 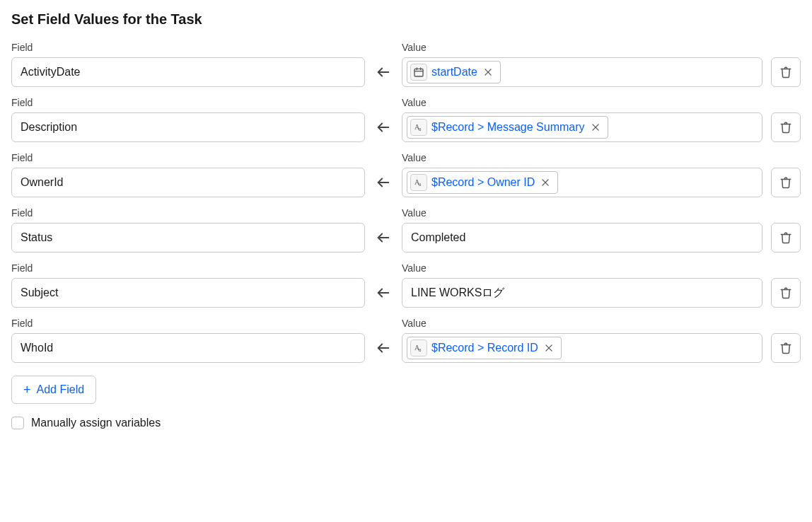 What do you see at coordinates (483, 182) in the screenshot?
I see `pill-text: $Record > Owner ID` at bounding box center [483, 182].